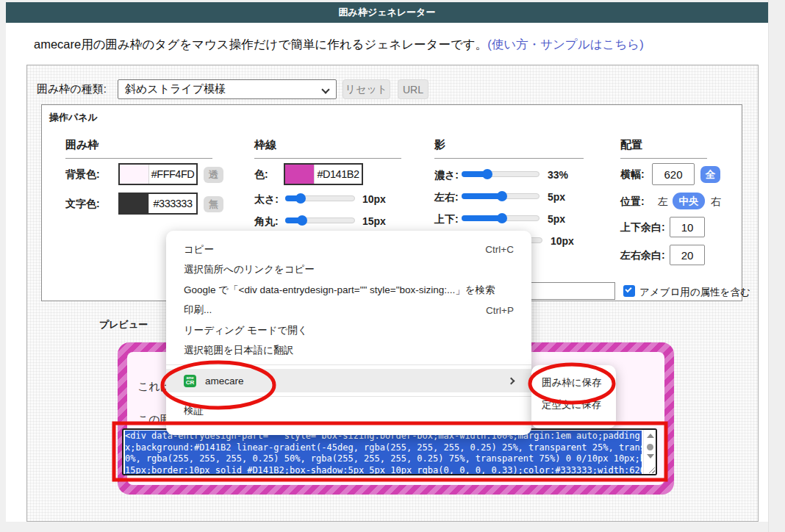 The height and width of the screenshot is (532, 785). What do you see at coordinates (82, 204) in the screenshot?
I see `text-color-label: 文字色:` at bounding box center [82, 204].